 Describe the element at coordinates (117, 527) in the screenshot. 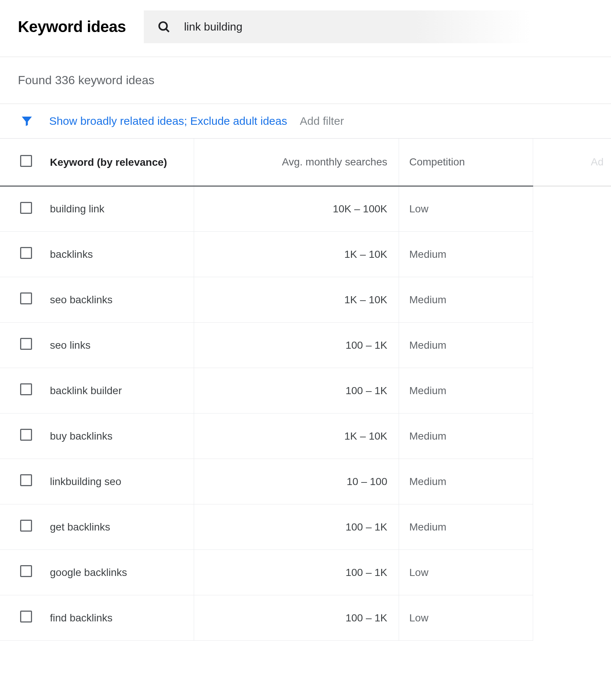

I see `keyword-cell: get backlinks` at that location.